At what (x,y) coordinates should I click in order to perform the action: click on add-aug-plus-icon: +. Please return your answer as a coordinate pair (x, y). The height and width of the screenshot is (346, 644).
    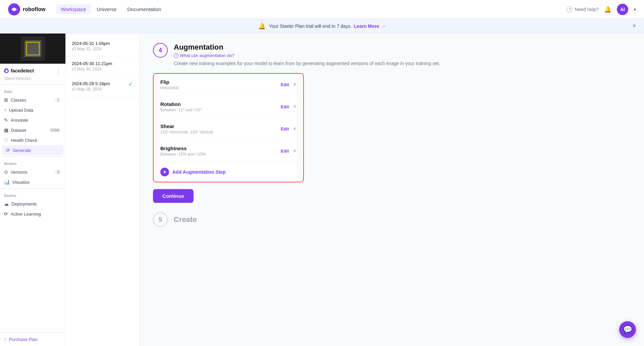
    Looking at the image, I should click on (165, 172).